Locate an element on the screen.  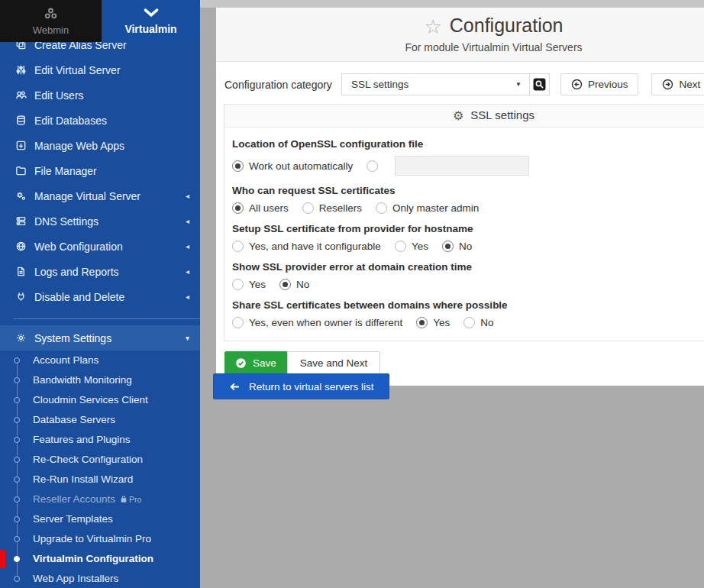
radio-option-label: Work out automatically is located at coordinates (301, 166).